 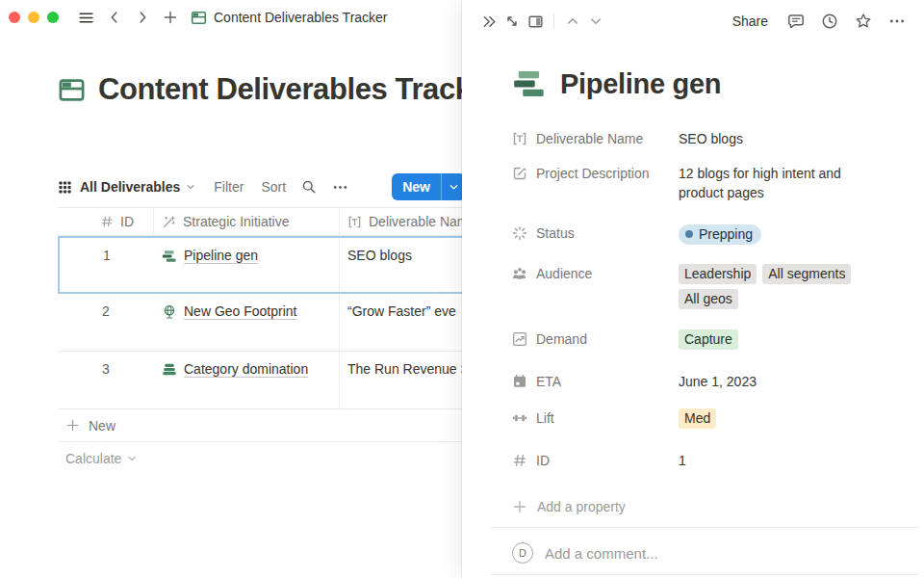 What do you see at coordinates (246, 222) in the screenshot?
I see `column-header-strategic-initiative: Strategic Initiative` at bounding box center [246, 222].